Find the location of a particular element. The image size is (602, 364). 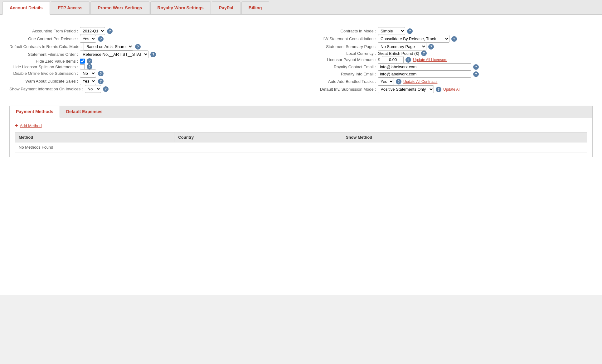

update-all-licensors-link: Update All Licensors is located at coordinates (430, 60).